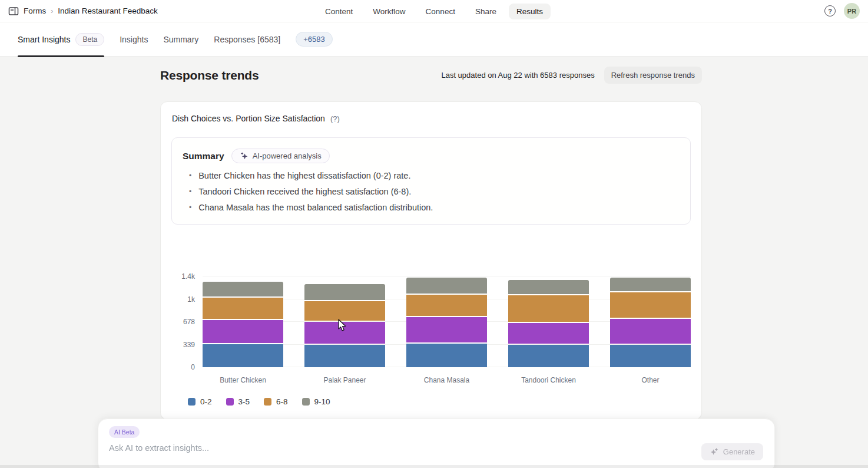 Image resolution: width=868 pixels, height=468 pixels. Describe the element at coordinates (431, 181) in the screenshot. I see `summary-box: Summary AI-powered analysis Butter Chick…` at that location.